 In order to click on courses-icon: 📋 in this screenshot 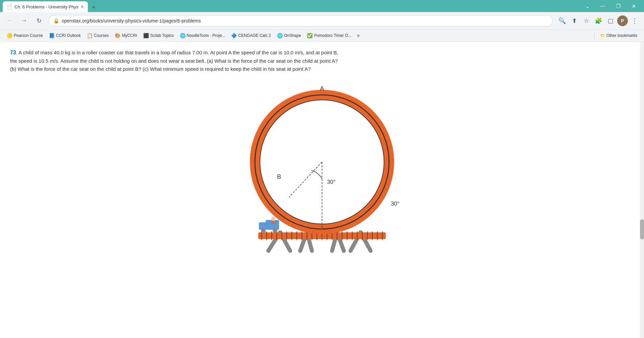, I will do `click(90, 36)`.